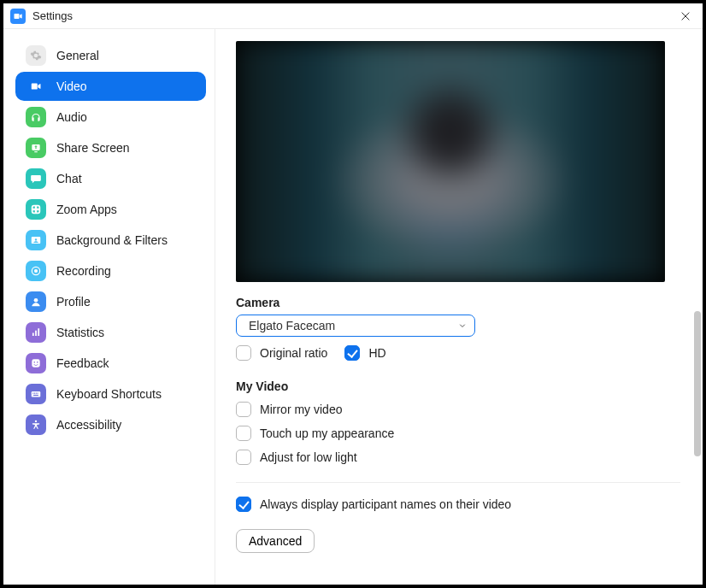 This screenshot has width=706, height=588. What do you see at coordinates (458, 457) in the screenshot?
I see `lowlight-option: Adjust for low light` at bounding box center [458, 457].